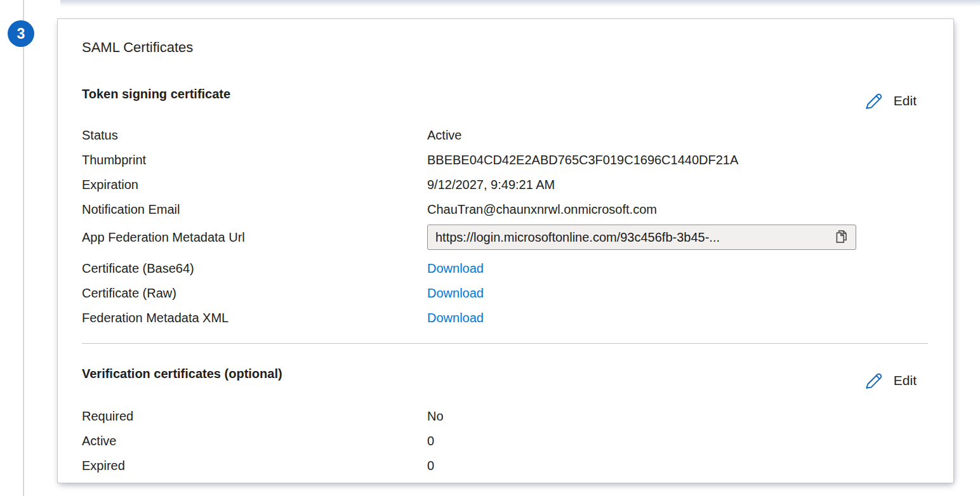 This screenshot has height=496, width=980. What do you see at coordinates (542, 209) in the screenshot?
I see `notification-email-value: ChauTran@chaunxnrwl.onmicrosoft.com` at bounding box center [542, 209].